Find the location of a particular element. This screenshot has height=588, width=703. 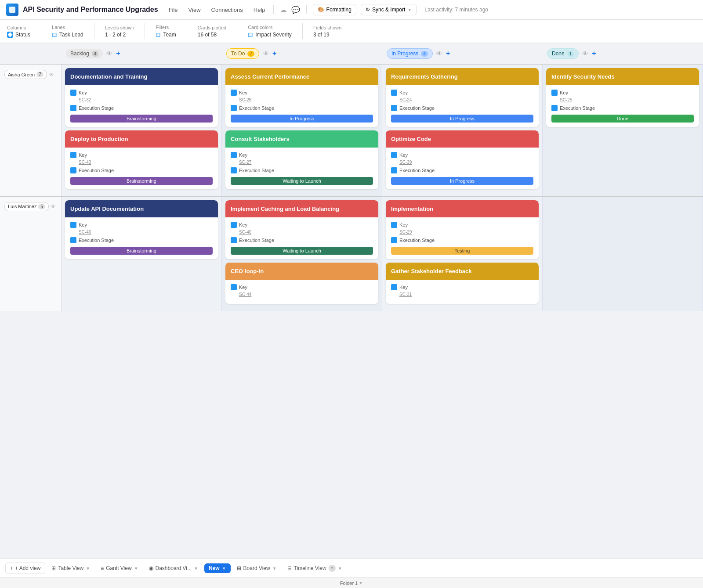

lane-label-aisha: Aisha Green 7 👁 is located at coordinates (31, 130).